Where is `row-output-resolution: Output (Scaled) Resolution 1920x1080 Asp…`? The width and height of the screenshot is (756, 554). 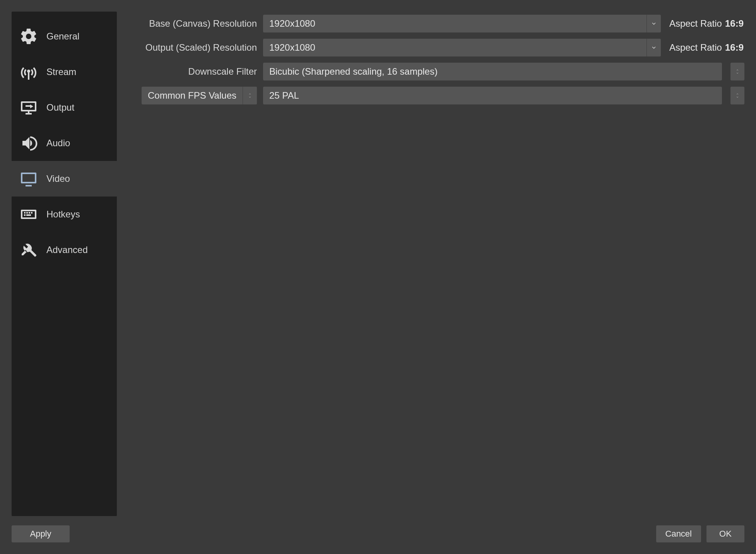
row-output-resolution: Output (Scaled) Resolution 1920x1080 Asp… is located at coordinates (438, 48).